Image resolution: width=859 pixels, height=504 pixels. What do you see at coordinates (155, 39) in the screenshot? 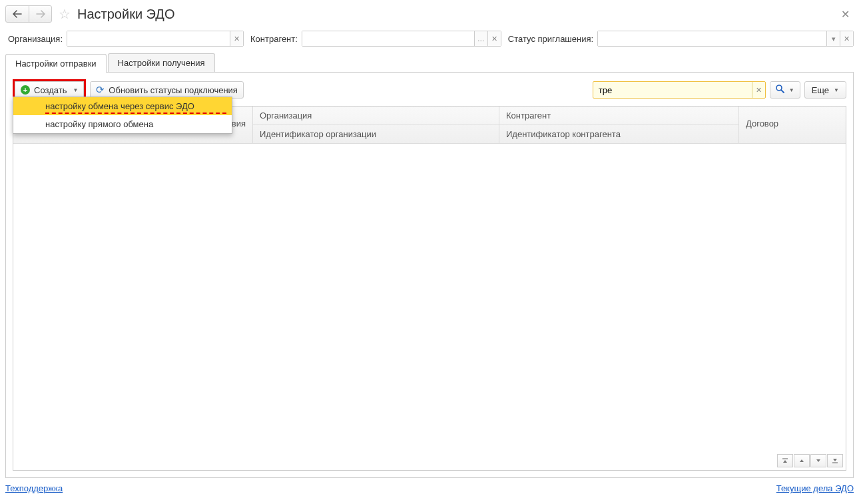
I see `org-input-group: ✕` at bounding box center [155, 39].